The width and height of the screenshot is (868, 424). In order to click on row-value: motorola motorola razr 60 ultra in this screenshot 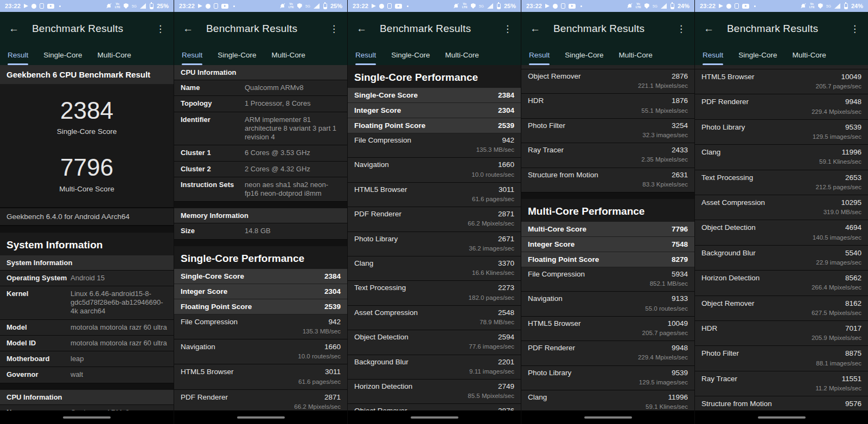, I will do `click(119, 343)`.